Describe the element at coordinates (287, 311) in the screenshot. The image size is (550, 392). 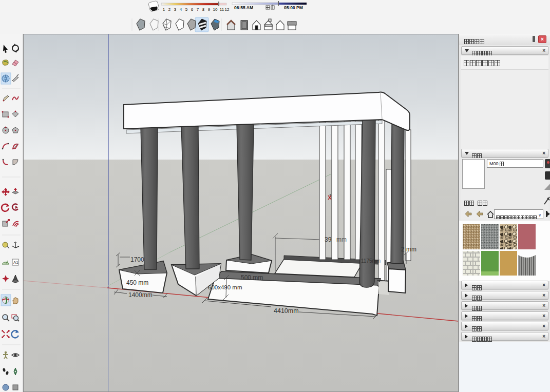
I see `svg-text: 4410mm` at that location.